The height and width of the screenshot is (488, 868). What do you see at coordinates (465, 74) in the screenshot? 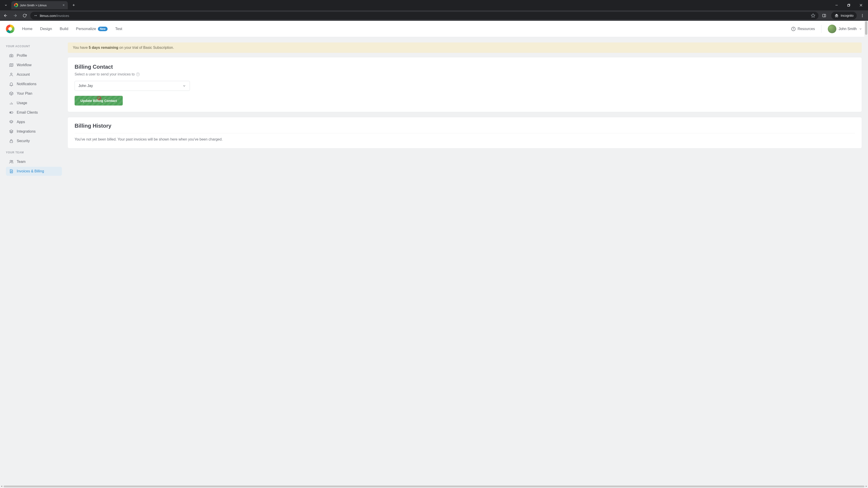
I see `billing-contact-subtitle: Select a user to send your invoices to ?` at bounding box center [465, 74].